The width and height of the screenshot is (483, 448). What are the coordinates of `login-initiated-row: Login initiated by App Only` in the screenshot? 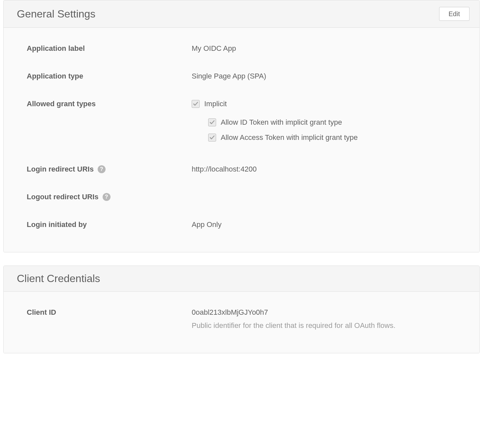 It's located at (242, 225).